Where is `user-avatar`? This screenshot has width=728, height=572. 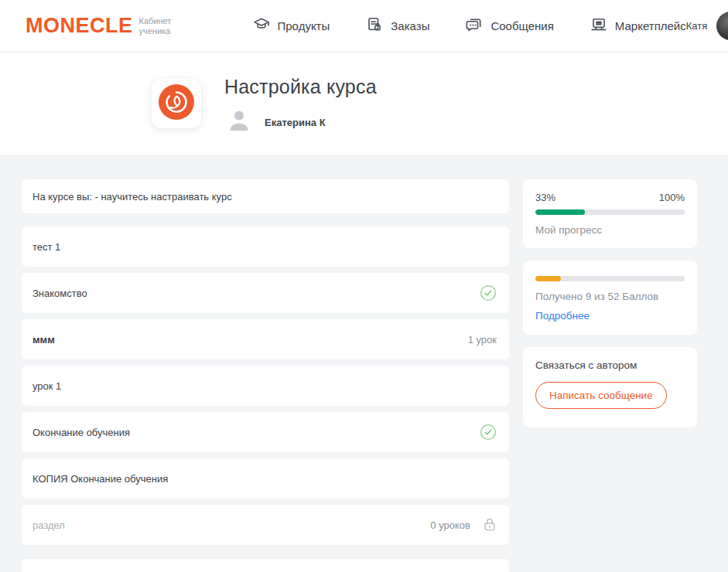
user-avatar is located at coordinates (723, 26).